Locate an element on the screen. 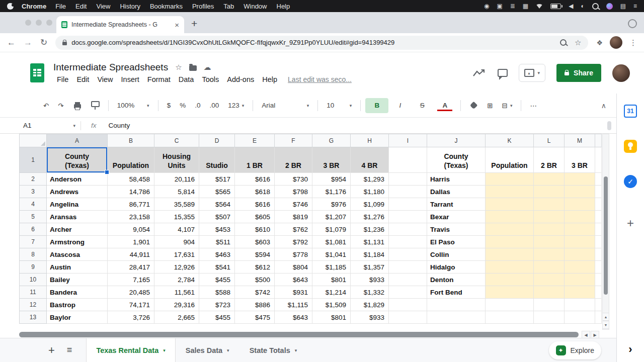  menubar-item-edit: Edit is located at coordinates (81, 6).